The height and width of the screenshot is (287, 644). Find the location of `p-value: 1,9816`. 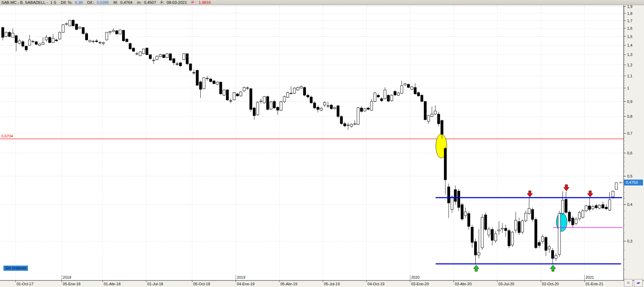

p-value: 1,9816 is located at coordinates (205, 2).